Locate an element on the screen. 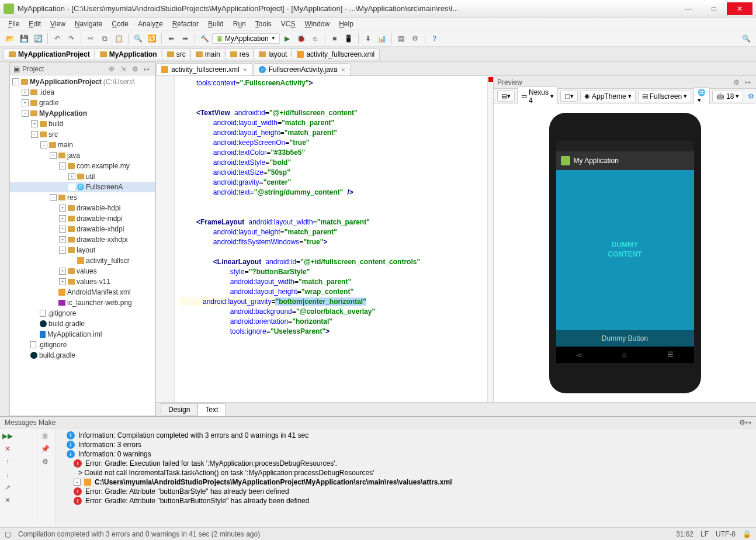 The height and width of the screenshot is (540, 756). make-icon: 🔨 is located at coordinates (204, 39).